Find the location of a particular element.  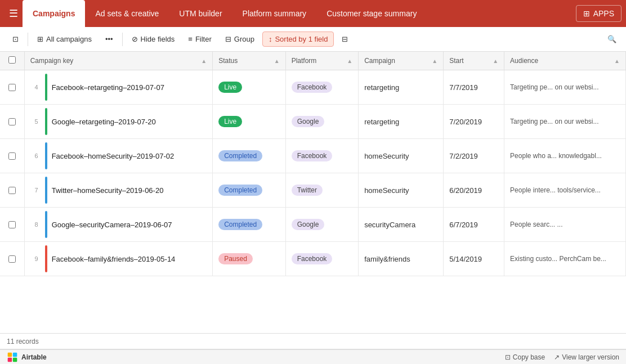

filter-icon: ≡ is located at coordinates (190, 39).